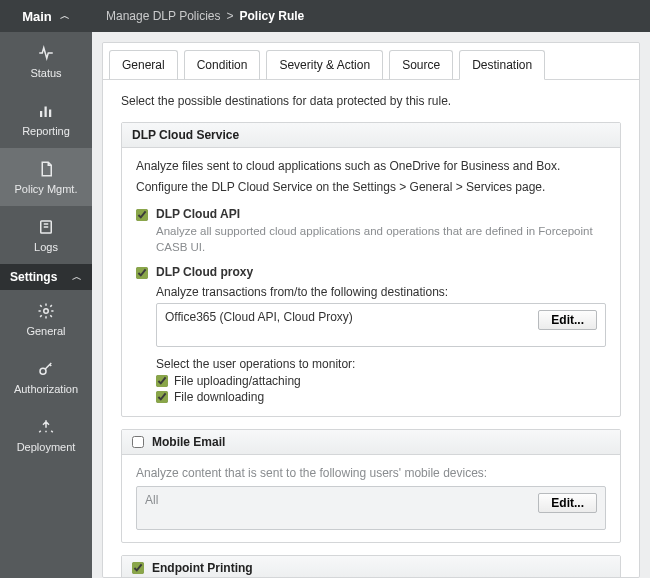  I want to click on sidebar-item-label: General, so click(46, 331).